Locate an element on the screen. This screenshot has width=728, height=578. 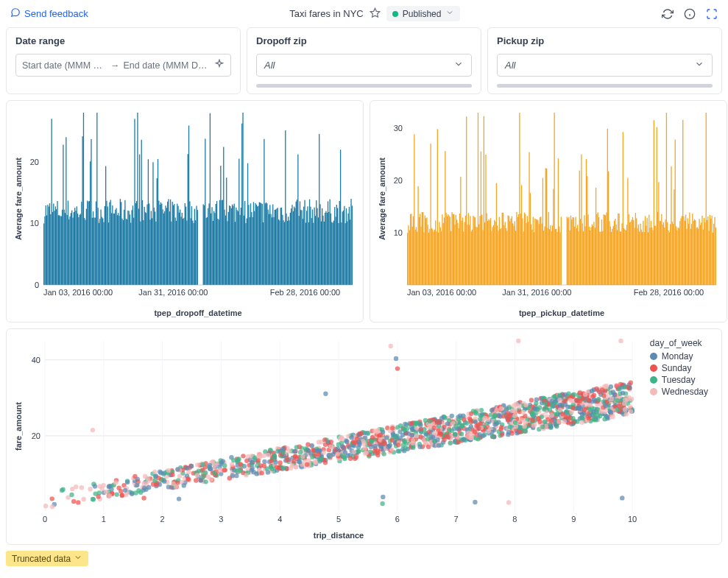
arrow-right-icon: → is located at coordinates (115, 66).